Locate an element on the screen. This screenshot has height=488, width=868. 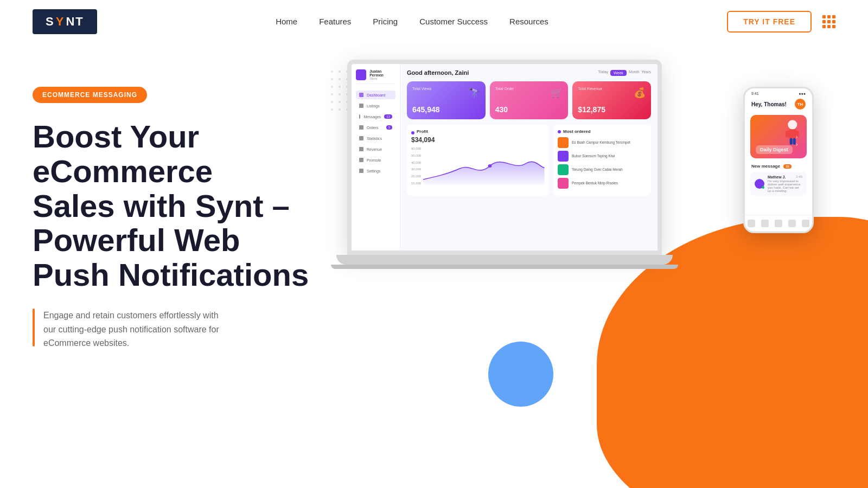
online-indicator is located at coordinates (763, 188).